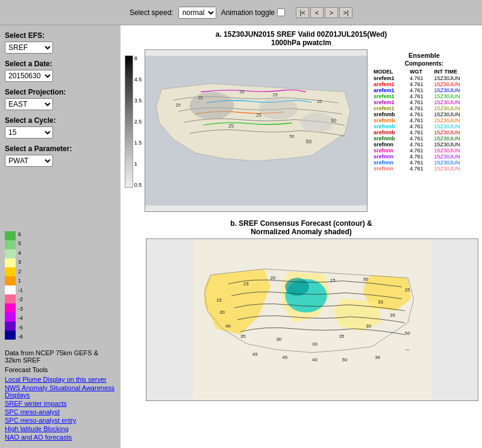 The image size is (482, 448). What do you see at coordinates (317, 13) in the screenshot?
I see `nav-prev-button: <` at bounding box center [317, 13].